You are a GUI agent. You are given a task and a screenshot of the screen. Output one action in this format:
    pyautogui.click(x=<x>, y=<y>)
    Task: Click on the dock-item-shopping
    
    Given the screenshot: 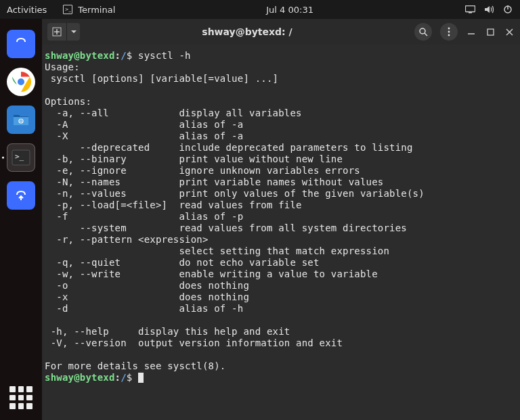 What is the action you would take?
    pyautogui.click(x=21, y=44)
    